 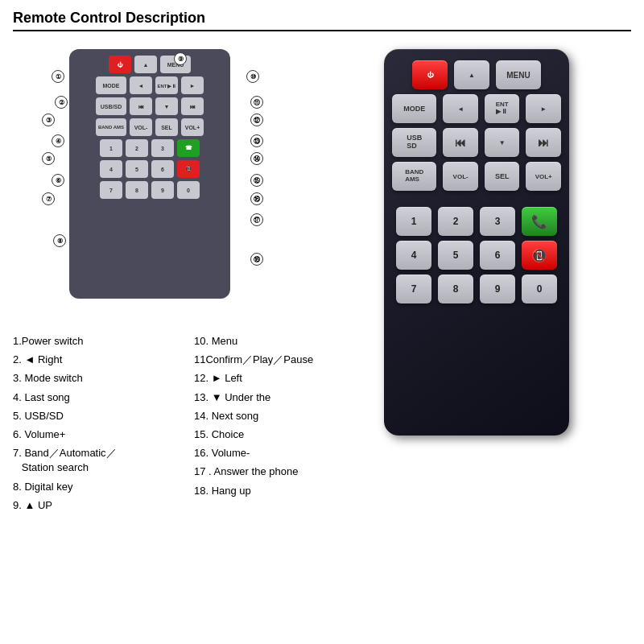 What do you see at coordinates (95, 435) in the screenshot?
I see `desc-6: 6. Volume+` at bounding box center [95, 435].